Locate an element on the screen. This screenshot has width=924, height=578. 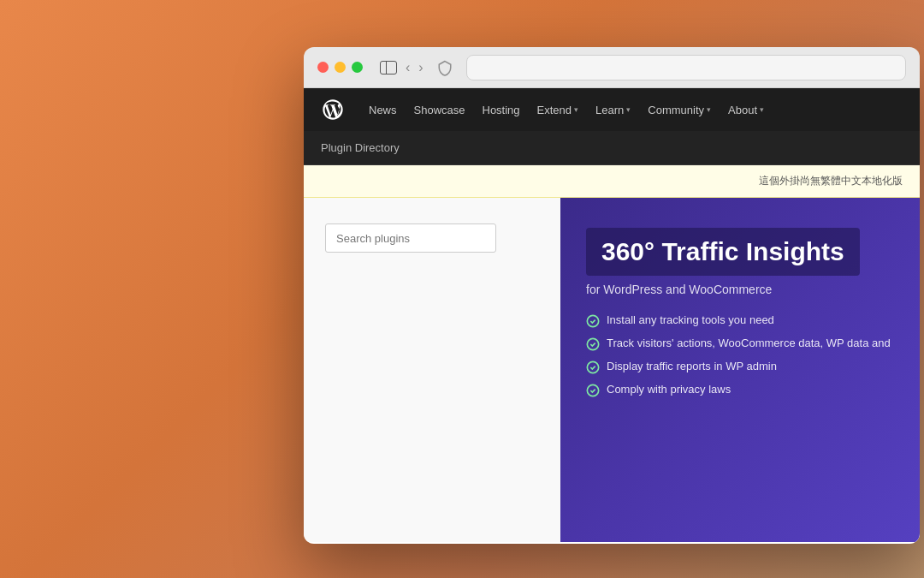
nav-item-news: News is located at coordinates (383, 110).